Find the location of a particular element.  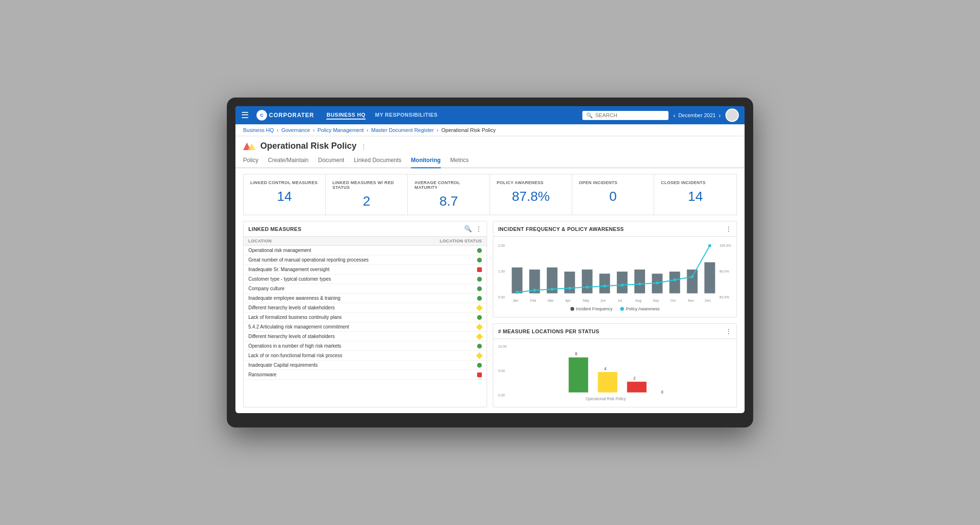

date-nav: ‹ December 2021 › is located at coordinates (697, 116).